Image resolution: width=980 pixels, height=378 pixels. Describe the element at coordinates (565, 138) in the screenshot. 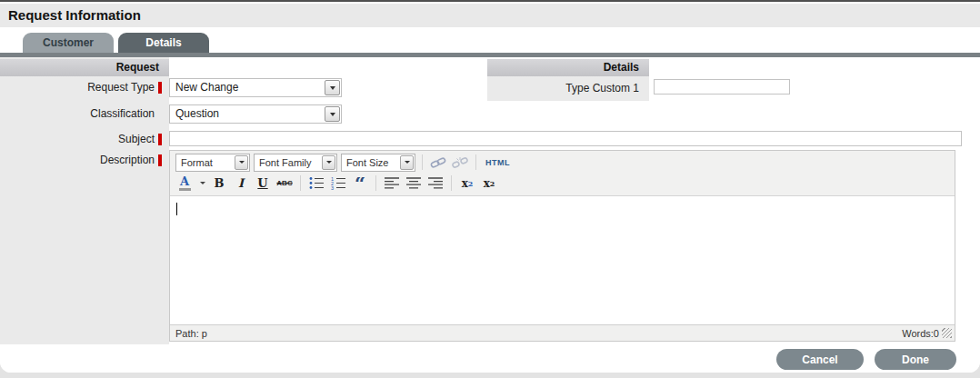

I see `subject-input` at that location.